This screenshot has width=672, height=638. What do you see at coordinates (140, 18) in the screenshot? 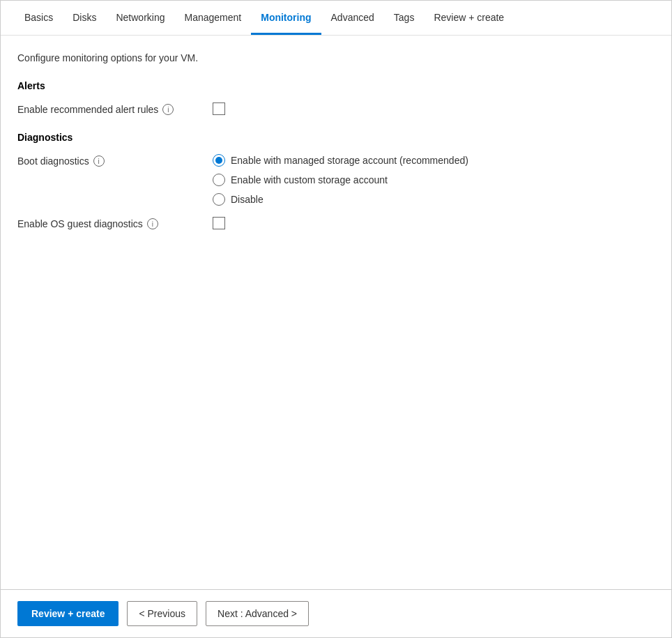
I see `tab-networking: Networking` at bounding box center [140, 18].